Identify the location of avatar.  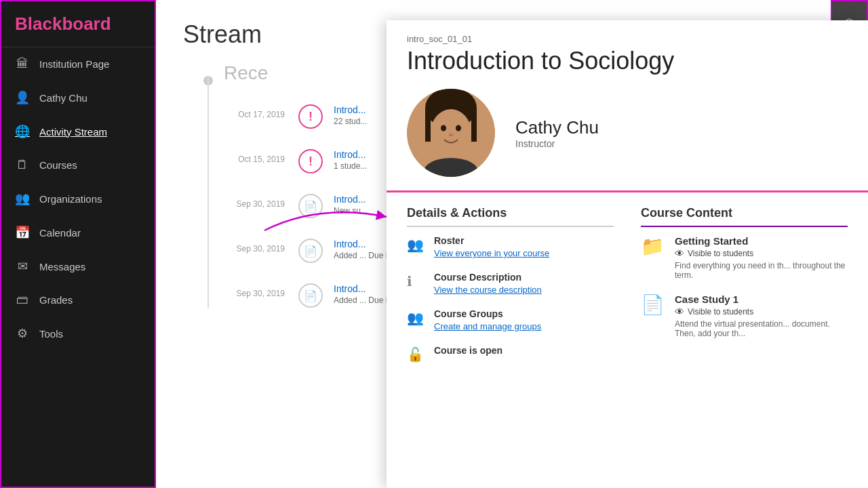
(451, 133).